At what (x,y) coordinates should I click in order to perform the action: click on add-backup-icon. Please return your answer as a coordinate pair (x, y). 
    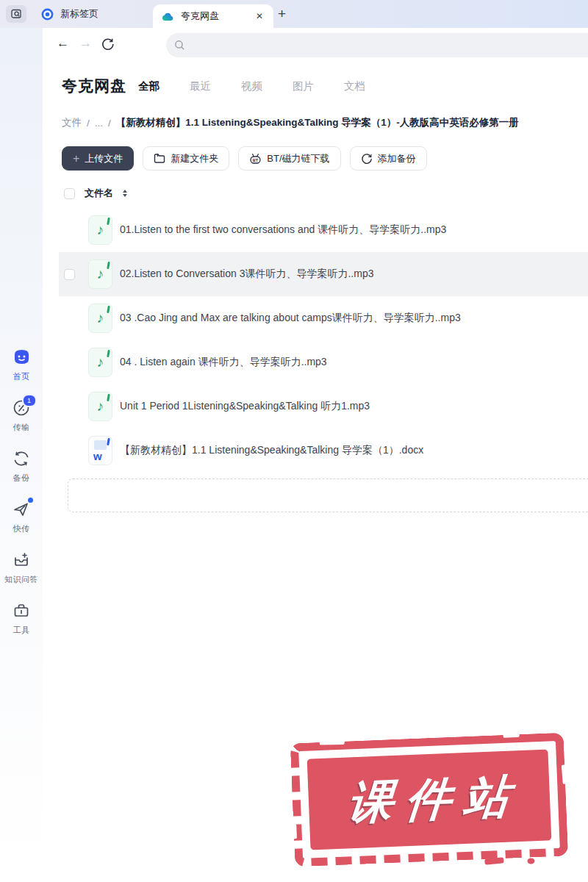
    Looking at the image, I should click on (367, 159).